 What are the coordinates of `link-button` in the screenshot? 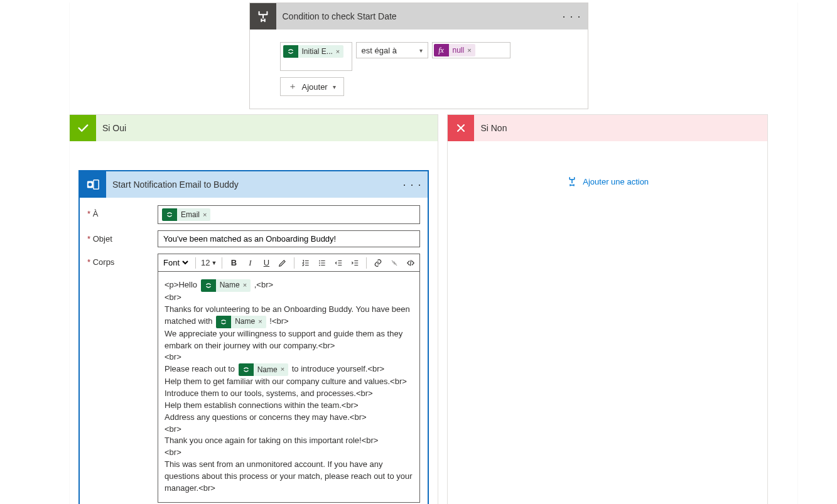 It's located at (378, 263).